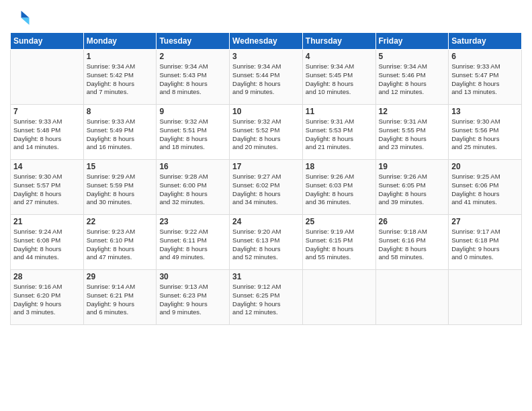  Describe the element at coordinates (47, 42) in the screenshot. I see `col-header-sunday: Sunday` at that location.